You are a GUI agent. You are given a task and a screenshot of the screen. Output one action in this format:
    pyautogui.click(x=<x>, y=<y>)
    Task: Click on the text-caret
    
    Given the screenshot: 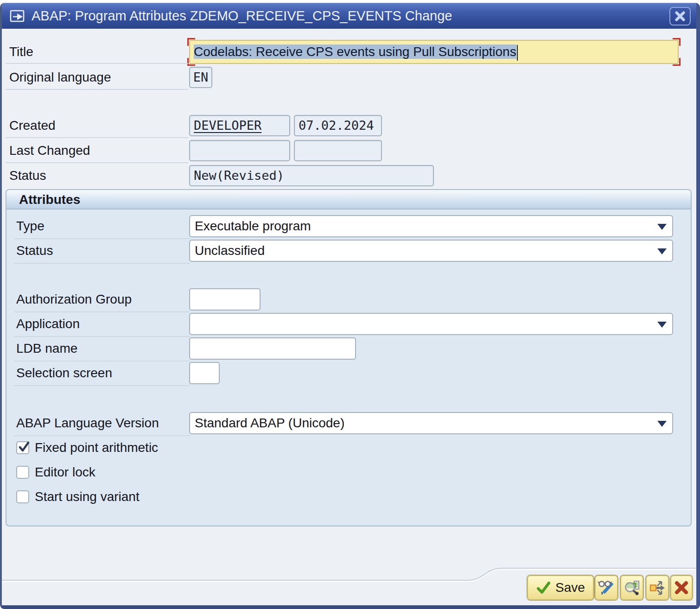 What is the action you would take?
    pyautogui.click(x=517, y=53)
    